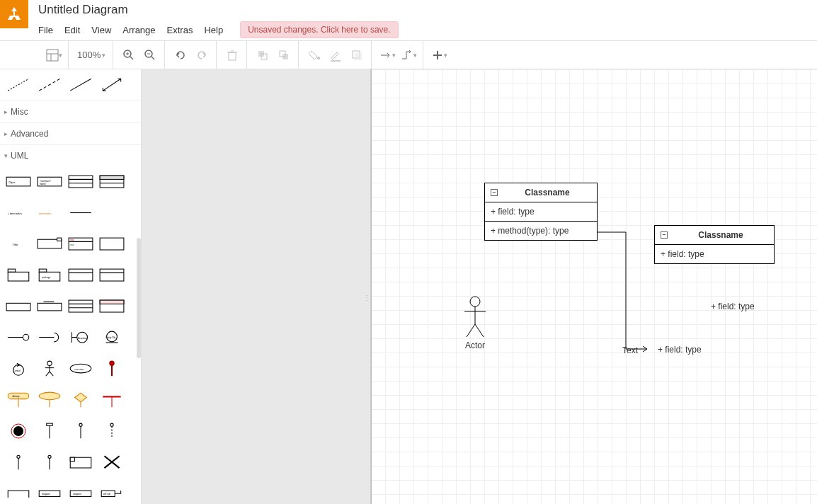 The width and height of the screenshot is (817, 504). Describe the element at coordinates (263, 55) in the screenshot. I see `to-front-button` at that location.